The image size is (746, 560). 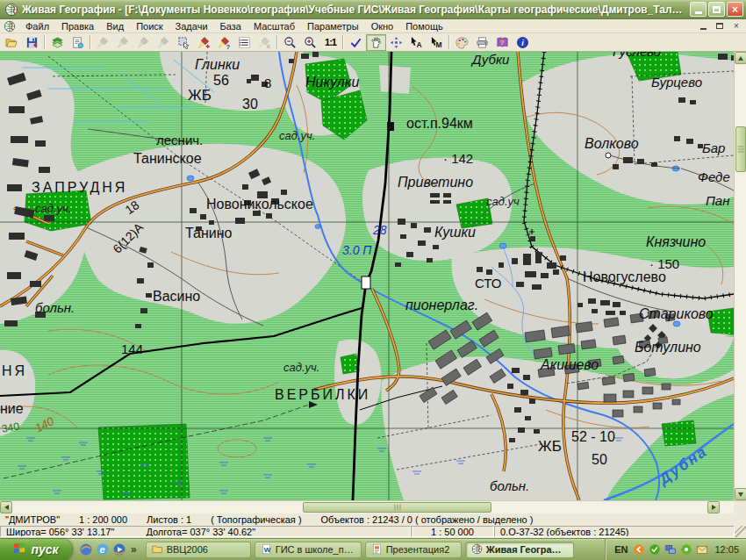 What do you see at coordinates (397, 42) in the screenshot?
I see `move-fragment-icon` at bounding box center [397, 42].